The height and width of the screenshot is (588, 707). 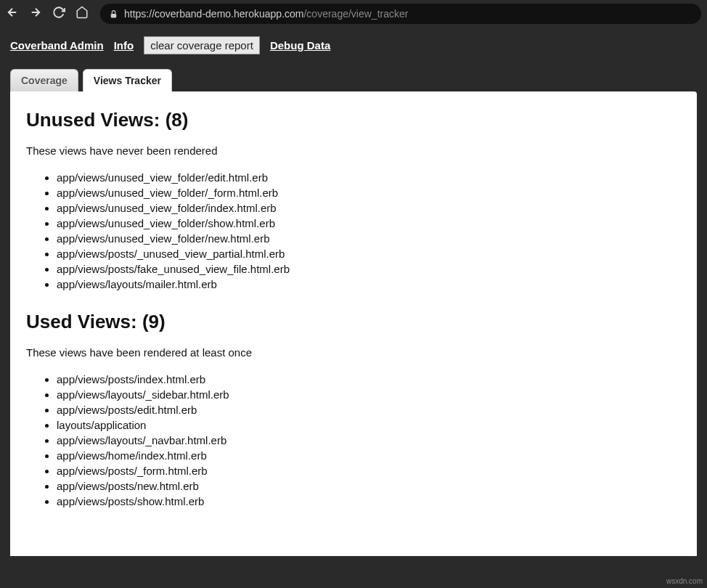 I want to click on info-link: Info, so click(x=124, y=45).